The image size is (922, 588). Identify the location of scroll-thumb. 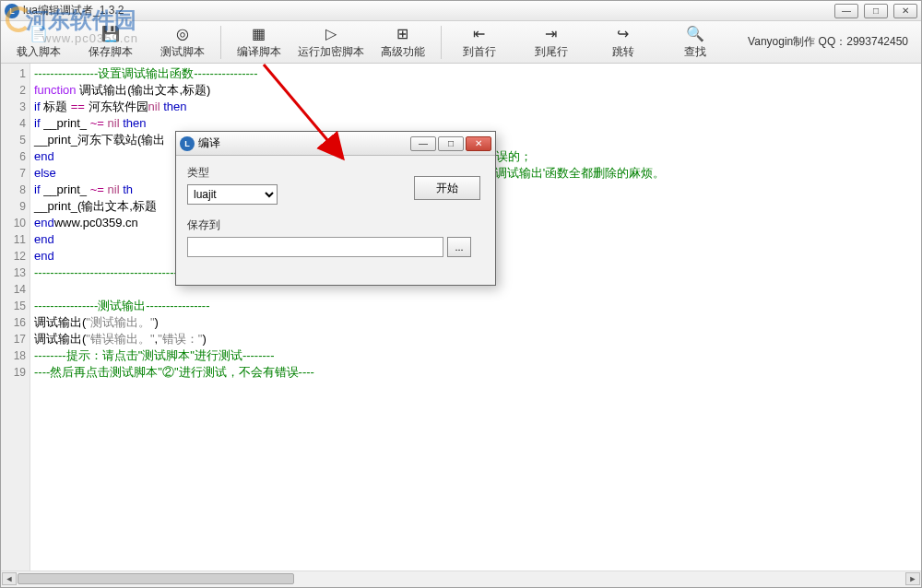
(156, 579).